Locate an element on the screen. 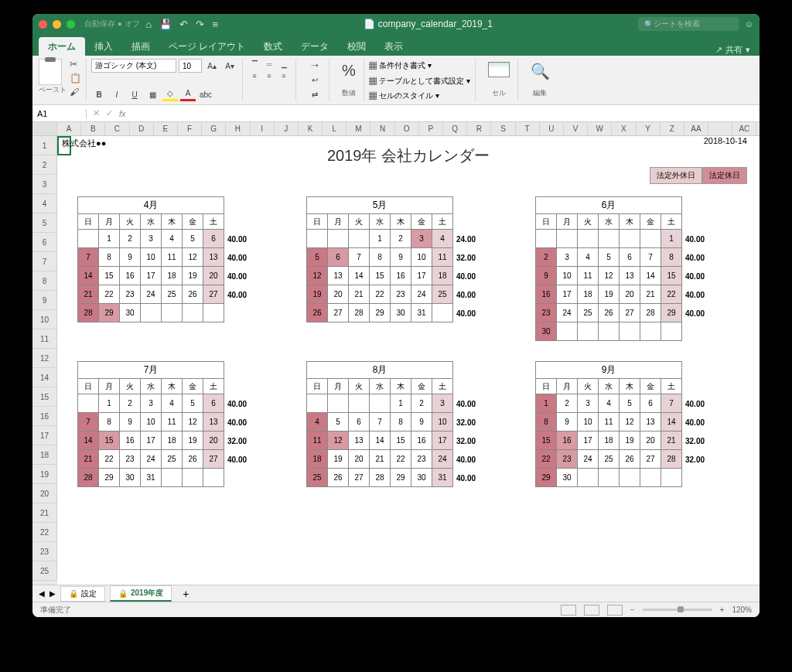  bold-button: B is located at coordinates (99, 94).